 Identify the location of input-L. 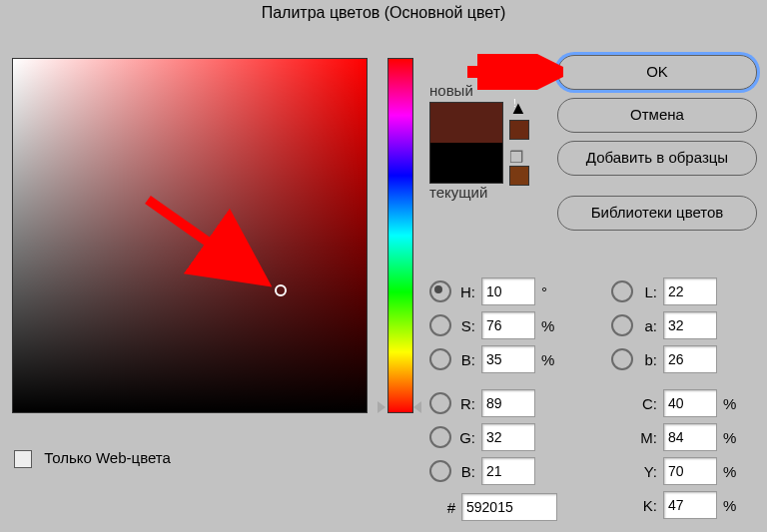
(690, 291).